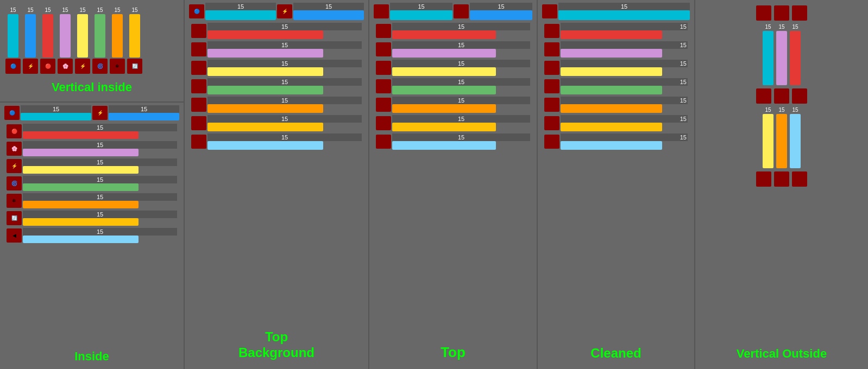  I want to click on vert-out-col-purple: 15, so click(782, 54).